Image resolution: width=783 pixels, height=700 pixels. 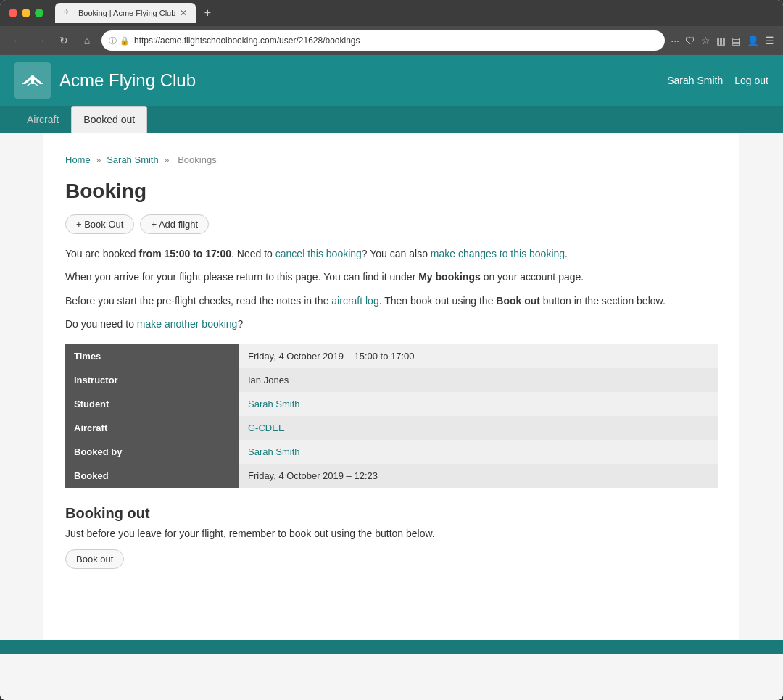 What do you see at coordinates (396, 254) in the screenshot?
I see `cancel-after: ? You can also` at bounding box center [396, 254].